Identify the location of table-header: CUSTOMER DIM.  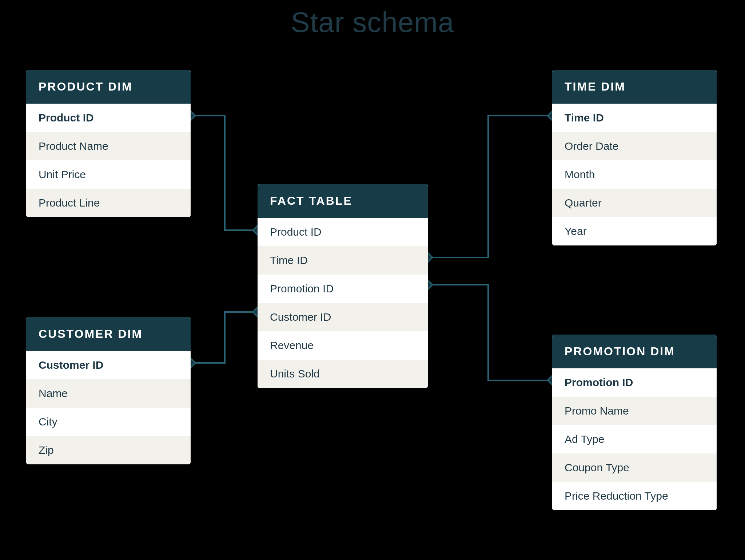
(108, 334).